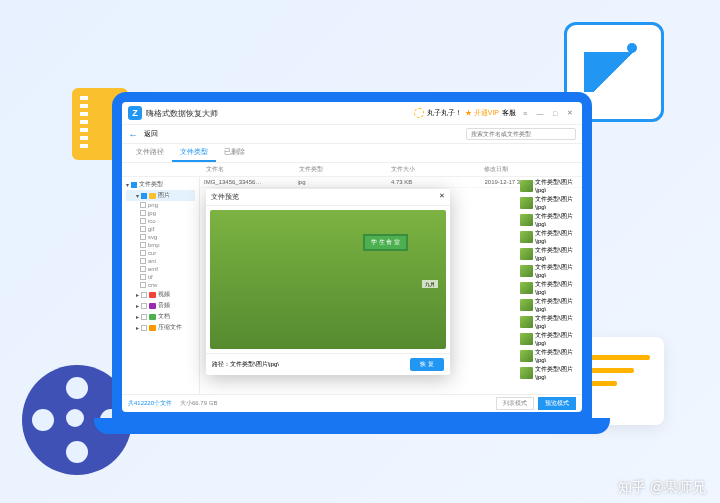 Image resolution: width=720 pixels, height=503 pixels. What do you see at coordinates (550, 279) in the screenshot?
I see `thumbnail-column: 文件类型\图片\jpg\ 文件类型\图片\jpg\ 文件类型\图片\jpg\ 文…` at bounding box center [550, 279].